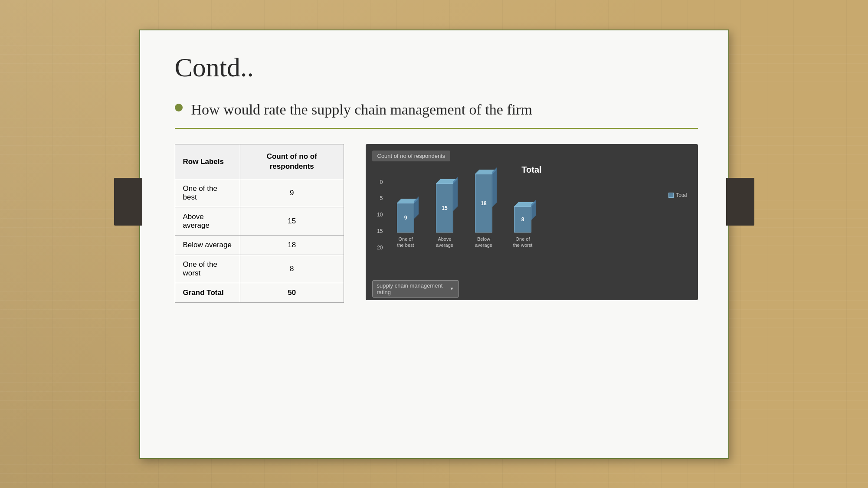 The width and height of the screenshot is (868, 488). I want to click on bullet-point: How would rate the supply chain manageme…, so click(436, 110).